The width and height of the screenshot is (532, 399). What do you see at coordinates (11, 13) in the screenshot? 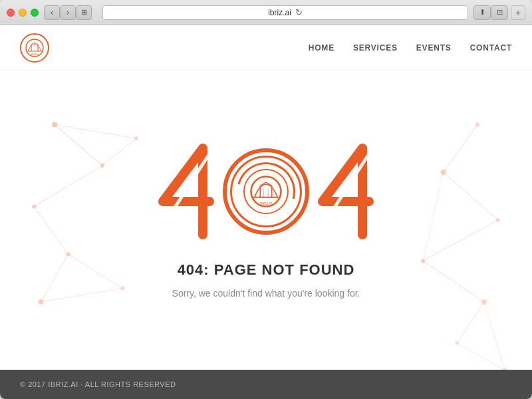
I see `close-button` at bounding box center [11, 13].